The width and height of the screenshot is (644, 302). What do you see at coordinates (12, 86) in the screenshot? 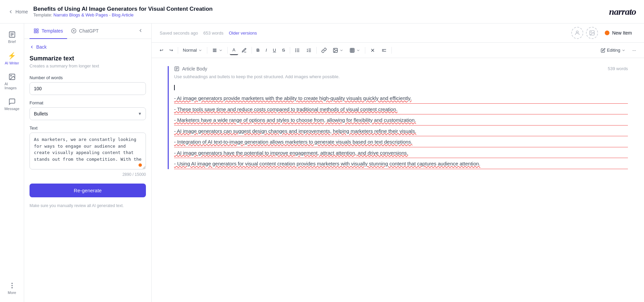
I see `sidebar-label-aiimages: AI Images` at bounding box center [12, 86].